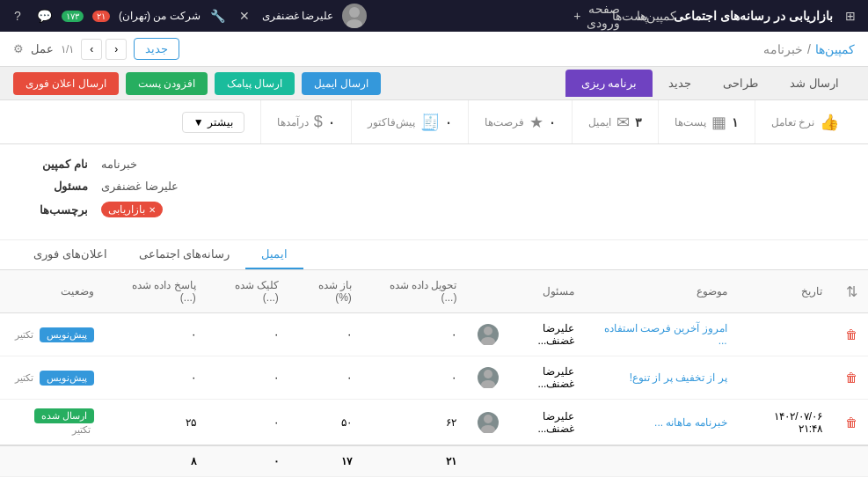 The width and height of the screenshot is (868, 485). I want to click on send-email-btn: ارسال ایمیل, so click(341, 84).